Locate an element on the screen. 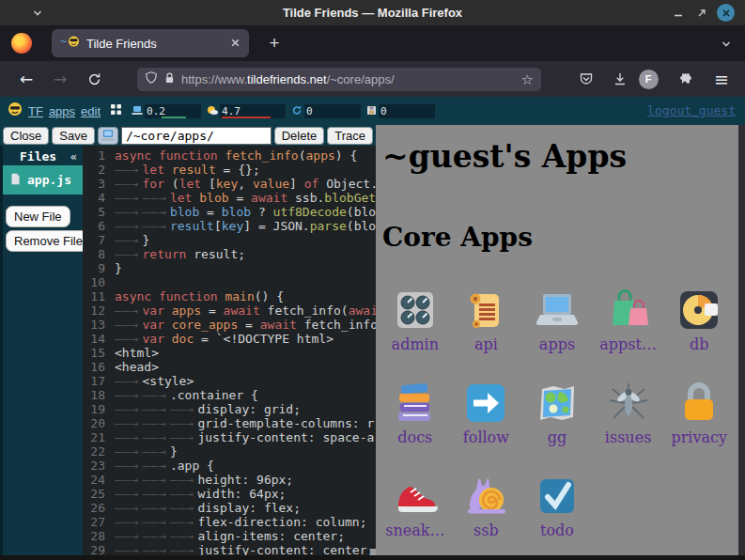 Image resolution: width=745 pixels, height=560 pixels. lock-icon is located at coordinates (169, 80).